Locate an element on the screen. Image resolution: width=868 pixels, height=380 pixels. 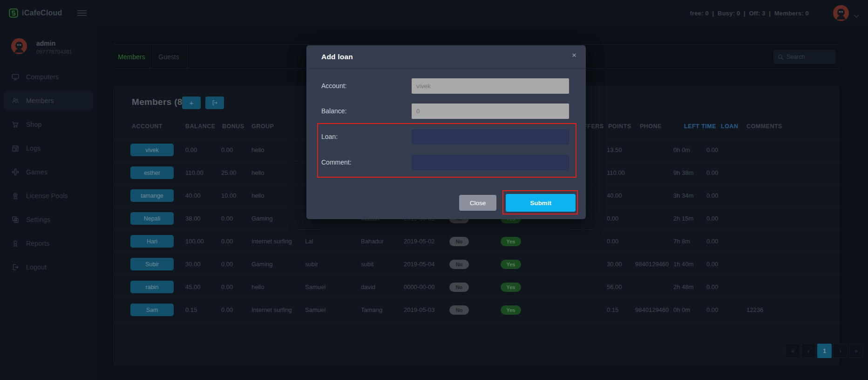
submit-button: Submit is located at coordinates (541, 203).